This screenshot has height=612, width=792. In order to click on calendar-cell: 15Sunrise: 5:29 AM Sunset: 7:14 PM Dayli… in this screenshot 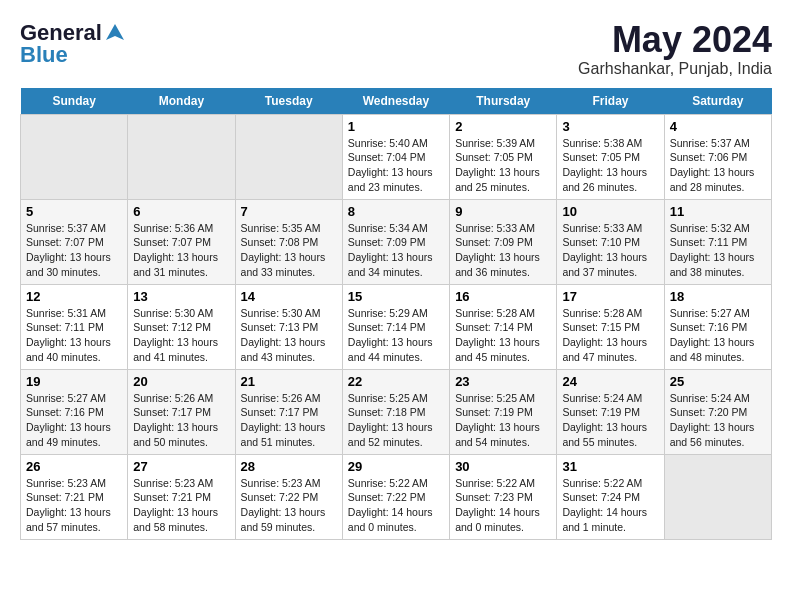, I will do `click(396, 326)`.